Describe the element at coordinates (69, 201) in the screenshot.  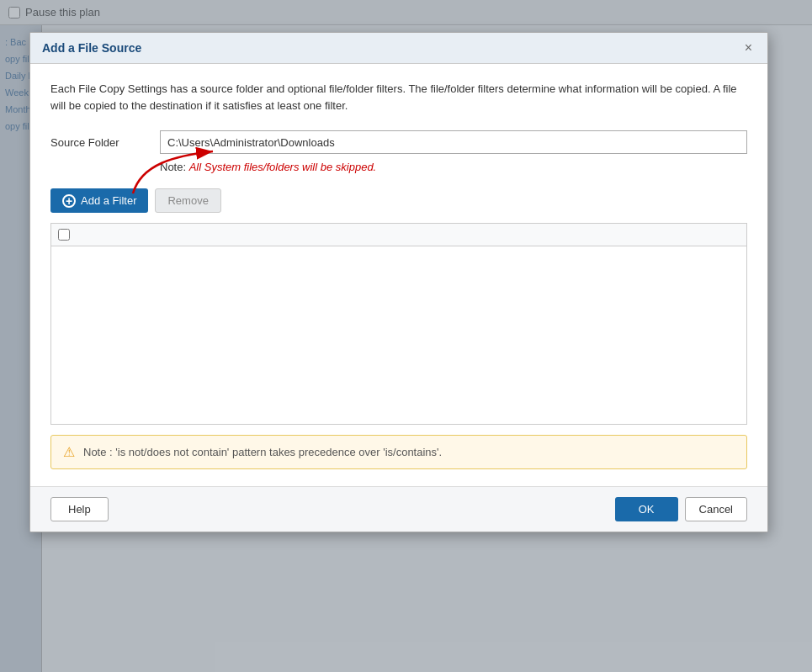
I see `plus-circle-icon: +` at that location.